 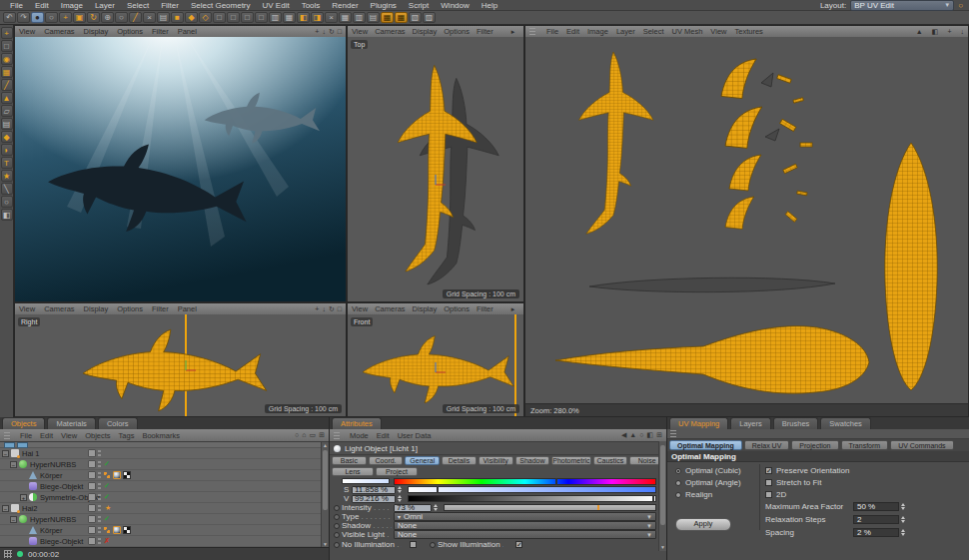 I want to click on move-tool-icon: +, so click(x=7, y=33).